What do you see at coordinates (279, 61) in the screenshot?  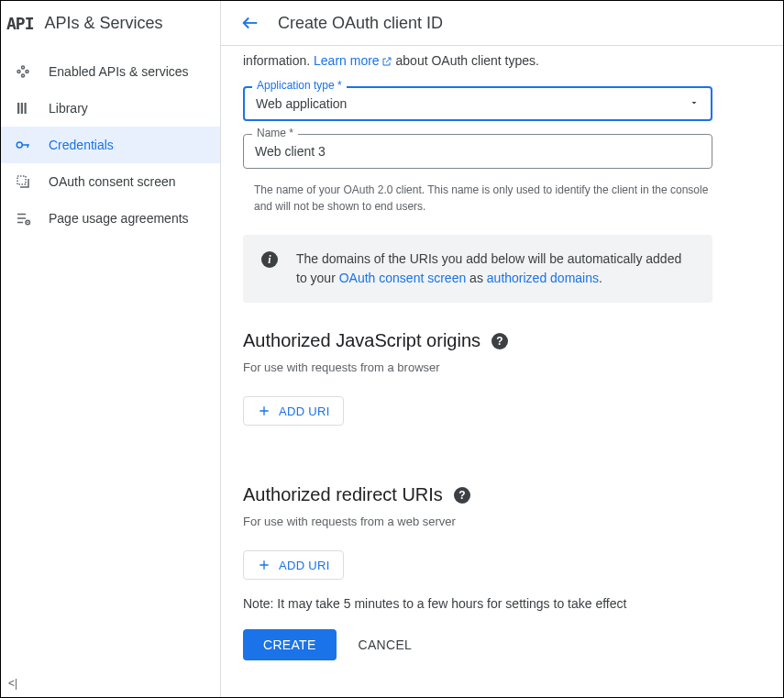 I see `intro-prefix: information.` at bounding box center [279, 61].